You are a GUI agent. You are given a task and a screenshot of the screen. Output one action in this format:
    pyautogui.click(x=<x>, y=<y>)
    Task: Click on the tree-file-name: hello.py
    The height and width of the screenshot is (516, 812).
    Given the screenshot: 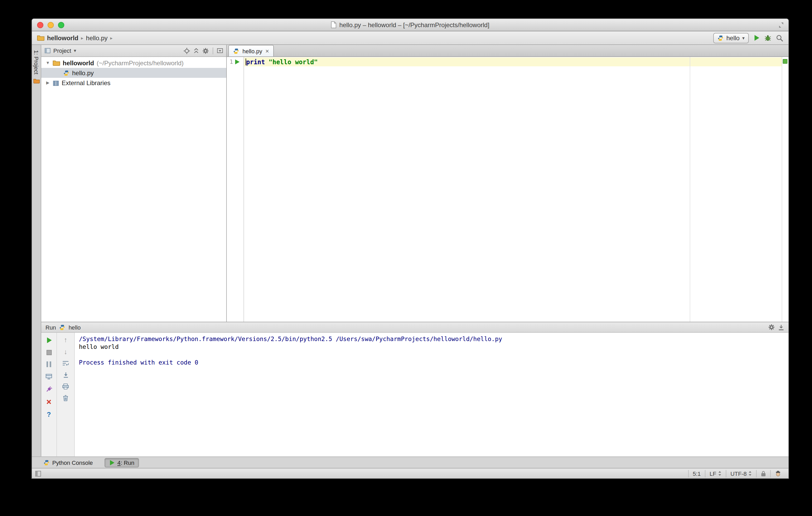 What is the action you would take?
    pyautogui.click(x=83, y=73)
    